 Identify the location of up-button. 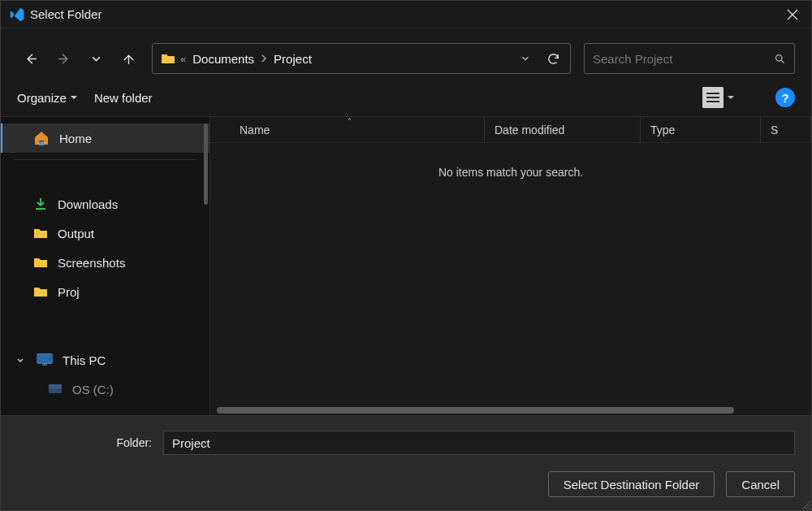
(128, 58).